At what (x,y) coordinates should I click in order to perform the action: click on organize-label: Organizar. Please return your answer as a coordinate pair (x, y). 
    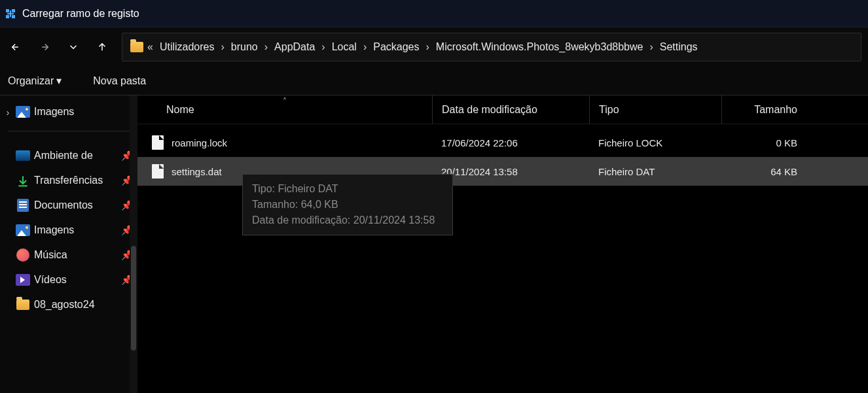
    Looking at the image, I should click on (31, 81).